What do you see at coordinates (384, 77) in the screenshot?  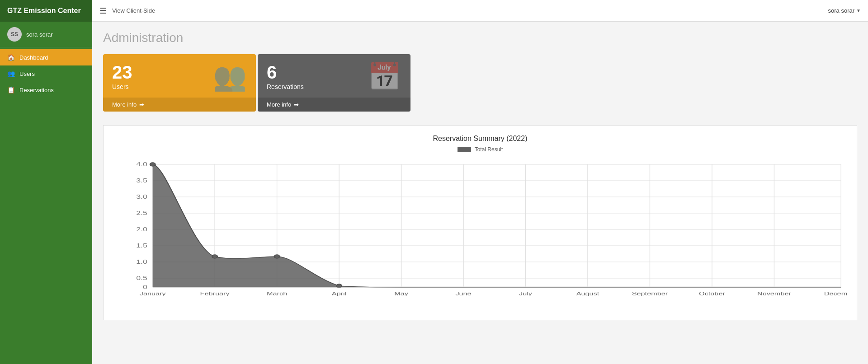 I see `reservations-stat-icon: 📅` at bounding box center [384, 77].